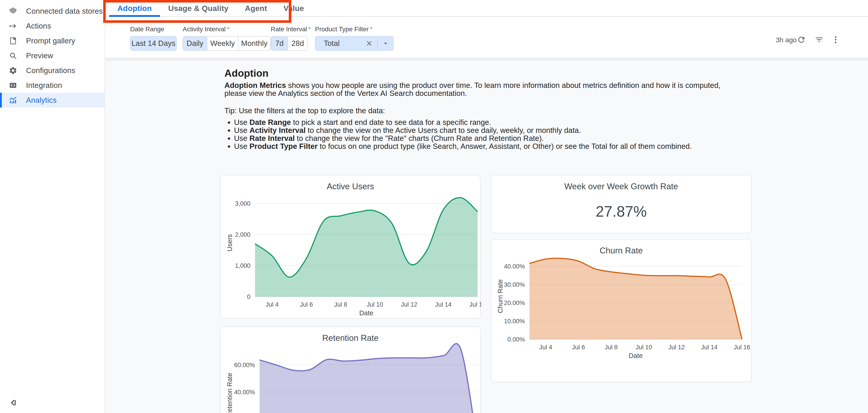 This screenshot has height=413, width=868. What do you see at coordinates (487, 8) in the screenshot?
I see `analytics-tab-bar: Adoption Usage & Quality Agent Value` at bounding box center [487, 8].